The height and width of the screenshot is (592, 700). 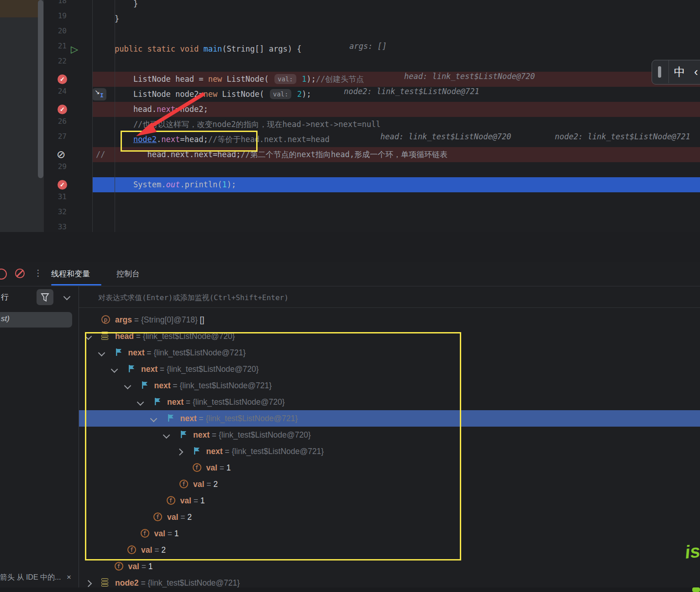 I want to click on code-token-text: ListNode head =, so click(x=152, y=79).